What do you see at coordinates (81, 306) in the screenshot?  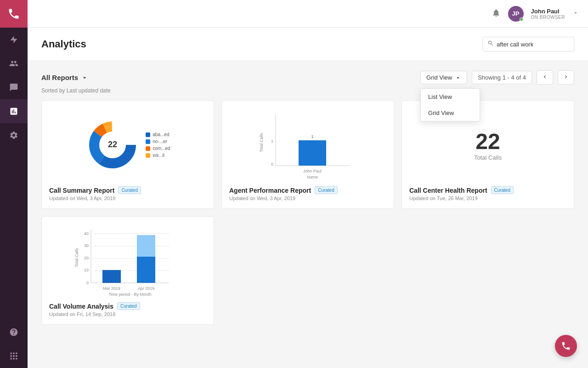 I see `report-title: Call Volume Analysis` at bounding box center [81, 306].